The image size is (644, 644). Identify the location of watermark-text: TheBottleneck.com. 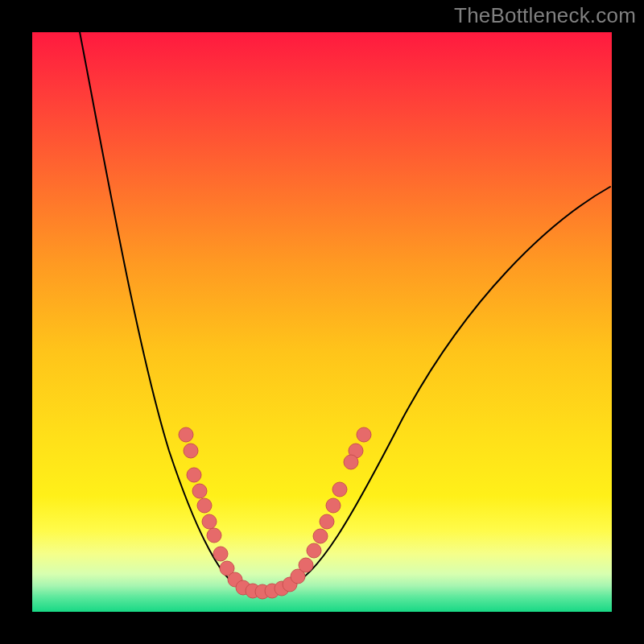
(545, 16).